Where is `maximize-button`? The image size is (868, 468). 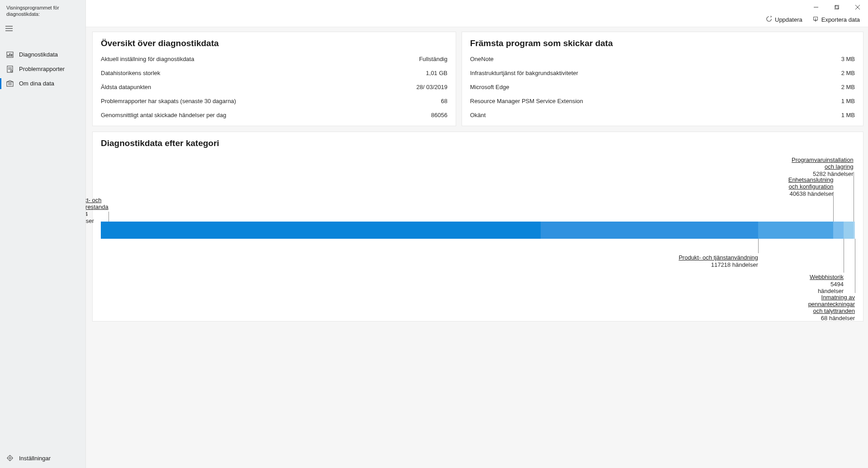 maximize-button is located at coordinates (837, 7).